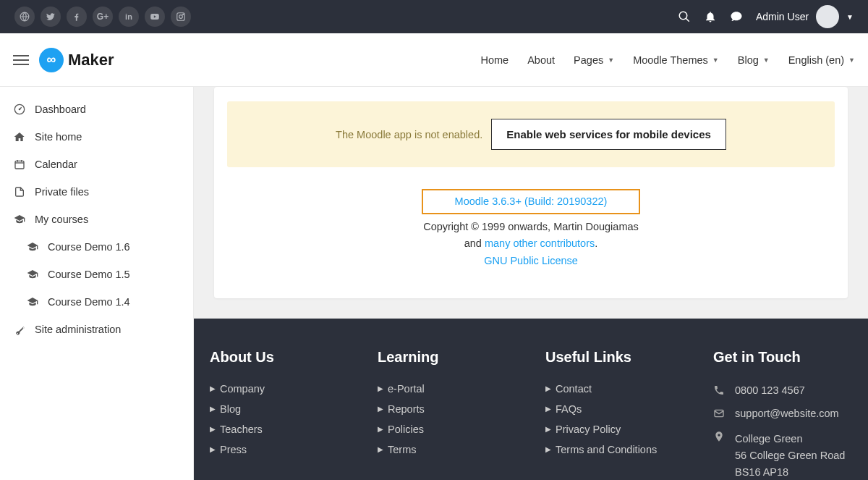 The height and width of the screenshot is (480, 868). What do you see at coordinates (531, 227) in the screenshot?
I see `copyright-text: Copyright © 1999 onwards, Martin Dougiam…` at bounding box center [531, 227].